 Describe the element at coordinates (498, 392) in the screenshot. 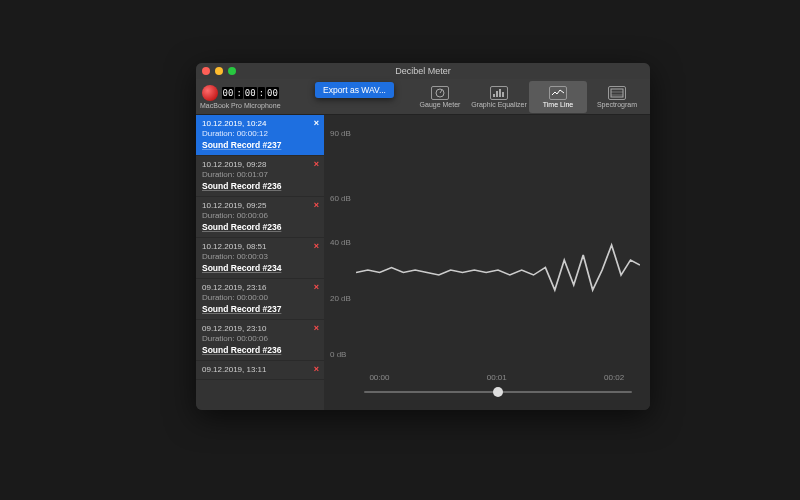

I see `slider-thumb` at that location.